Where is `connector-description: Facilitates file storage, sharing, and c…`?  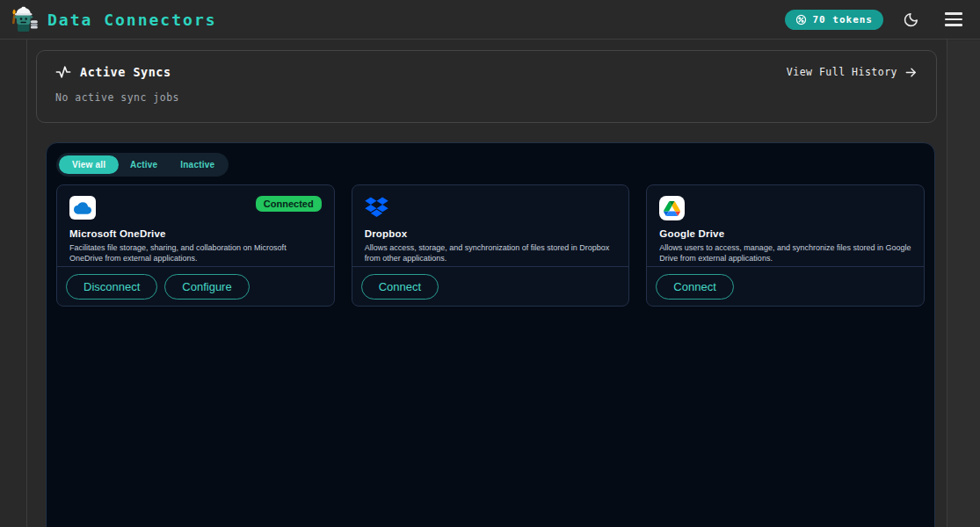 connector-description: Facilitates file storage, sharing, and c… is located at coordinates (195, 253).